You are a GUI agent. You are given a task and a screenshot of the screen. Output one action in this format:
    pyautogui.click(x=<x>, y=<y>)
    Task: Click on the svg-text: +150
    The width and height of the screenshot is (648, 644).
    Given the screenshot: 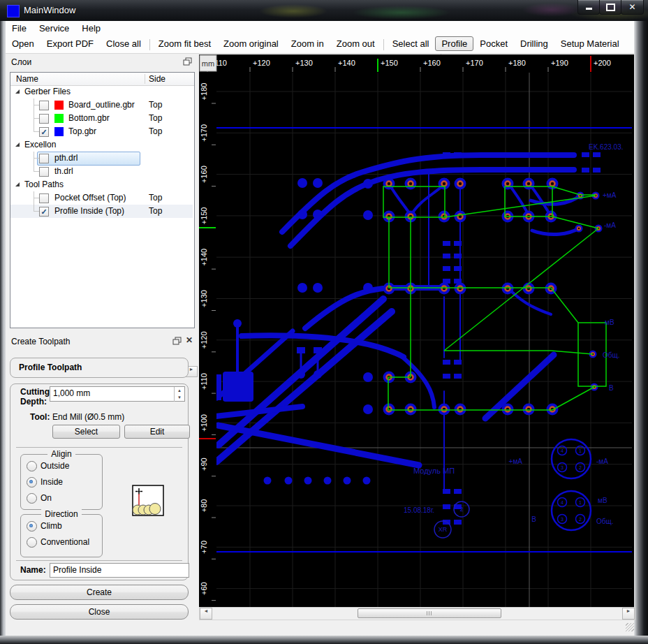 What is the action you would take?
    pyautogui.click(x=204, y=217)
    